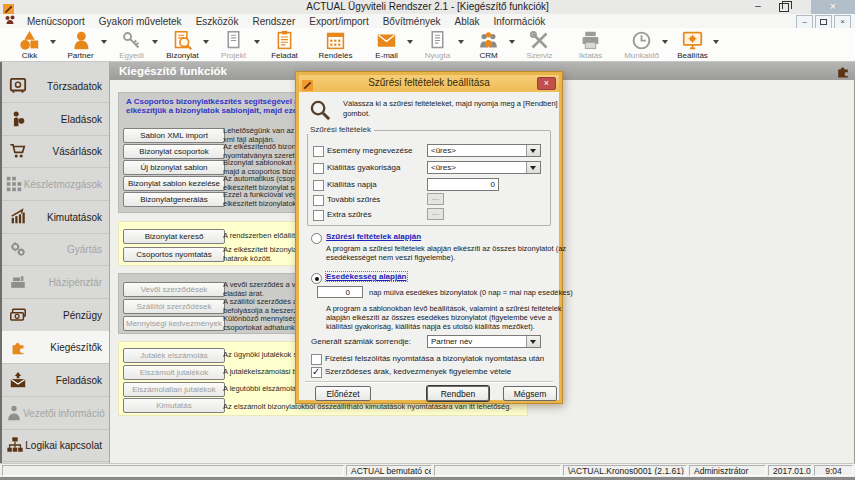 This screenshot has height=480, width=855. What do you see at coordinates (174, 152) in the screenshot?
I see `bizonylat-csoportok-button: Bizonylat csoportok` at bounding box center [174, 152].